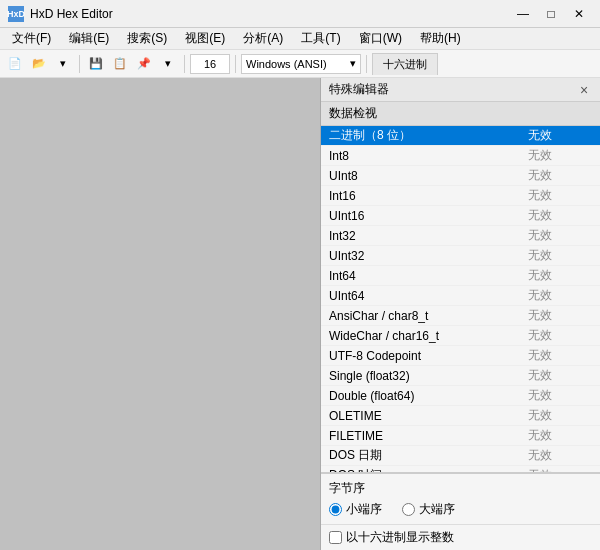 This screenshot has width=600, height=550. What do you see at coordinates (460, 510) in the screenshot?
I see `byte-order-options: 小端序 大端序` at bounding box center [460, 510].